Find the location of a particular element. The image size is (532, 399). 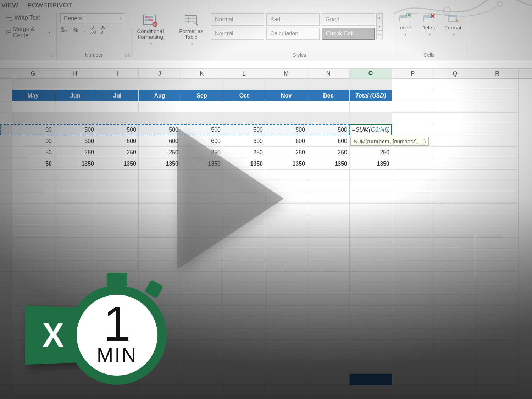

cell: 600 is located at coordinates (118, 141).